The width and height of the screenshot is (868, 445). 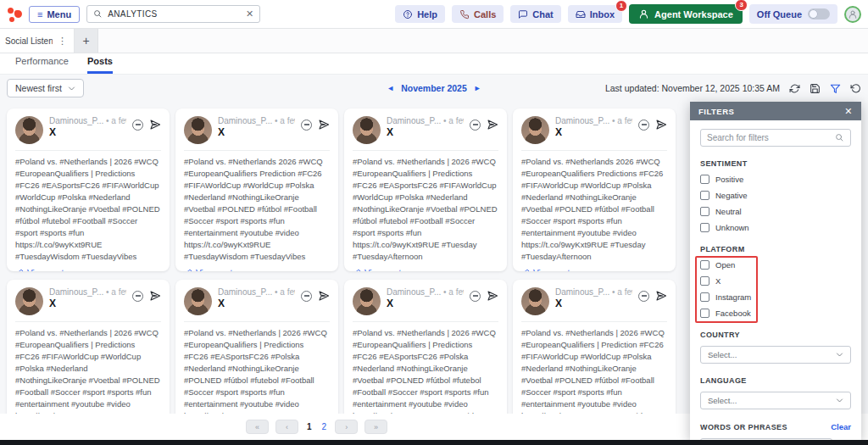 What do you see at coordinates (839, 137) in the screenshot?
I see `search-icon` at bounding box center [839, 137].